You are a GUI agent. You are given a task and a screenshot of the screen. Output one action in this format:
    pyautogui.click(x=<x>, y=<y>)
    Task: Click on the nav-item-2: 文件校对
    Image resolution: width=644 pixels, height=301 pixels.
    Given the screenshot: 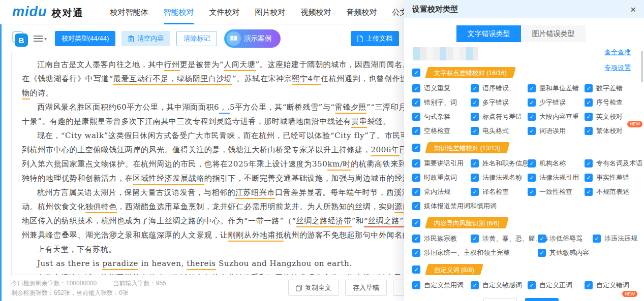 What is the action you would take?
    pyautogui.click(x=225, y=12)
    